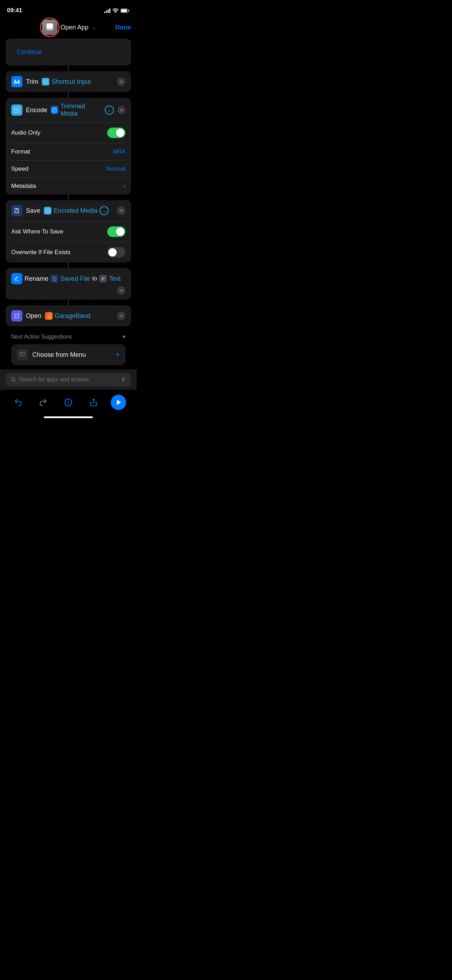 This screenshot has height=980, width=452. What do you see at coordinates (118, 402) in the screenshot?
I see `play-icon` at bounding box center [118, 402].